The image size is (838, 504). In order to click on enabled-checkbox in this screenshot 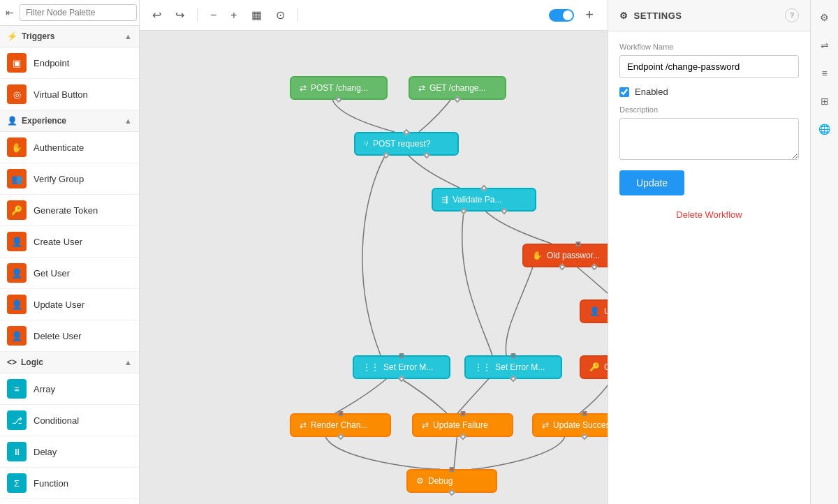, I will do `click(624, 92)`.